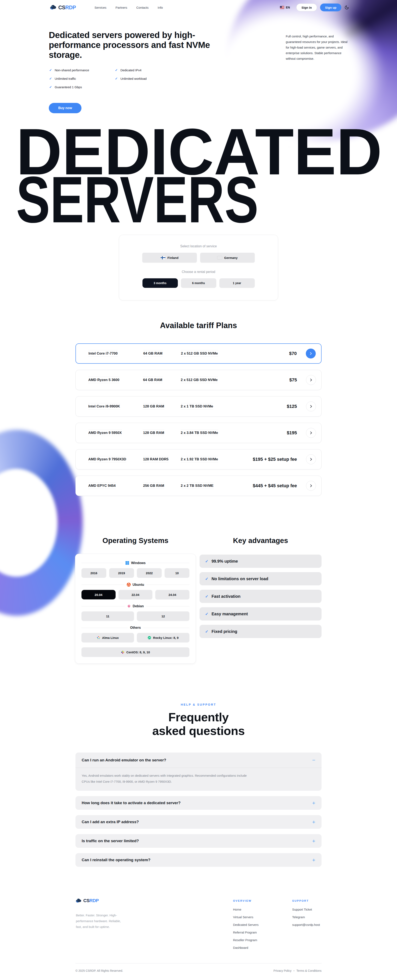  I want to click on faq-question: Is traffic on the server limited? +, so click(199, 841).